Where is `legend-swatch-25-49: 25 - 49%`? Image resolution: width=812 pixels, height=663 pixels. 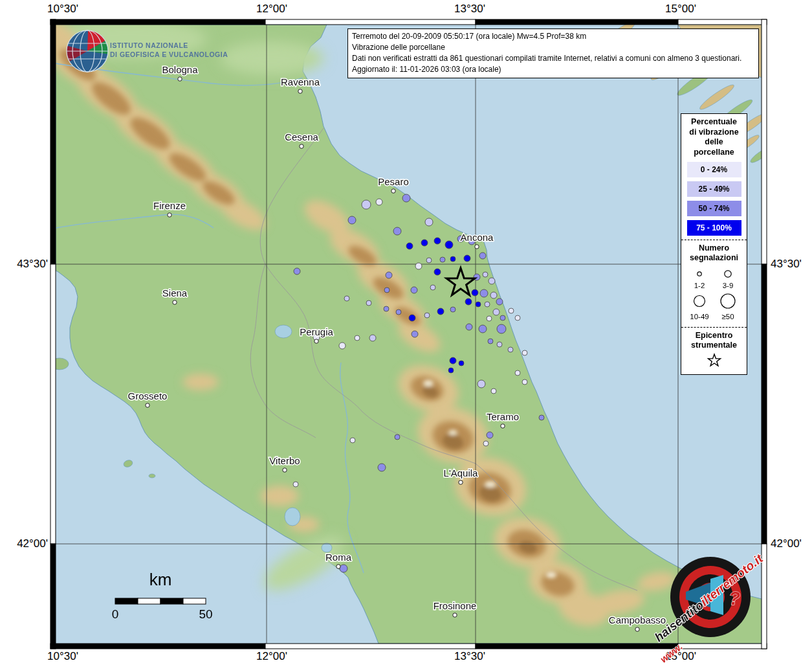
legend-swatch-25-49: 25 - 49% is located at coordinates (714, 189).